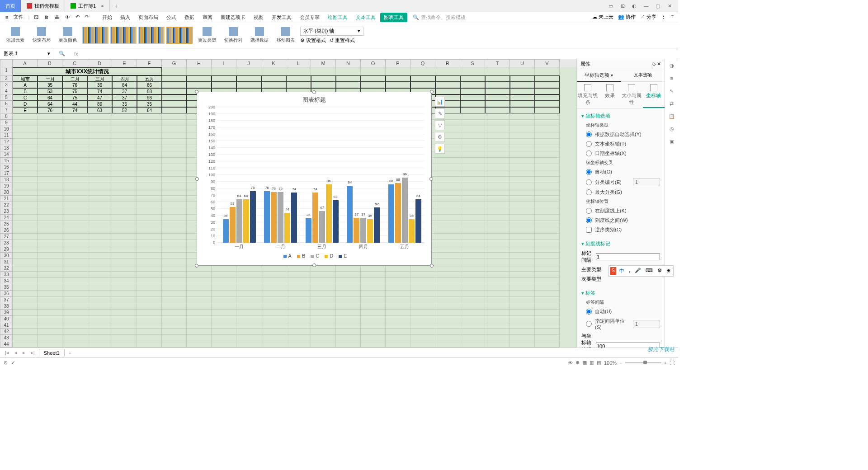 The width and height of the screenshot is (868, 470). Describe the element at coordinates (6, 85) in the screenshot. I see `row-header: 3` at that location.